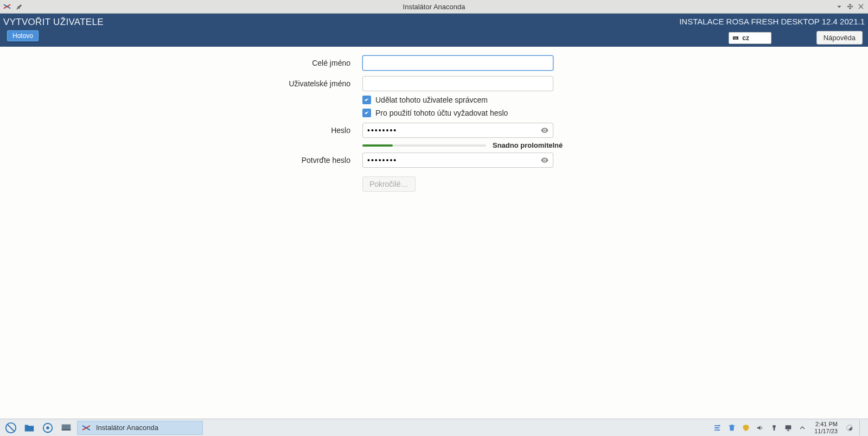 The width and height of the screenshot is (868, 436). Describe the element at coordinates (11, 7) in the screenshot. I see `titlebar-left` at that location.